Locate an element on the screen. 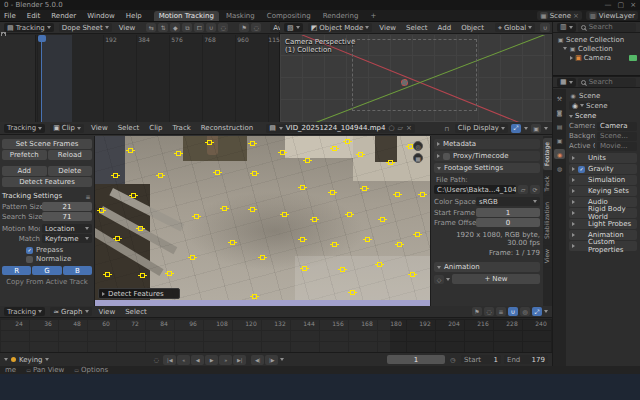 This screenshot has height=400, width=640. graph-gizmo-icon: ⤢ is located at coordinates (537, 312).